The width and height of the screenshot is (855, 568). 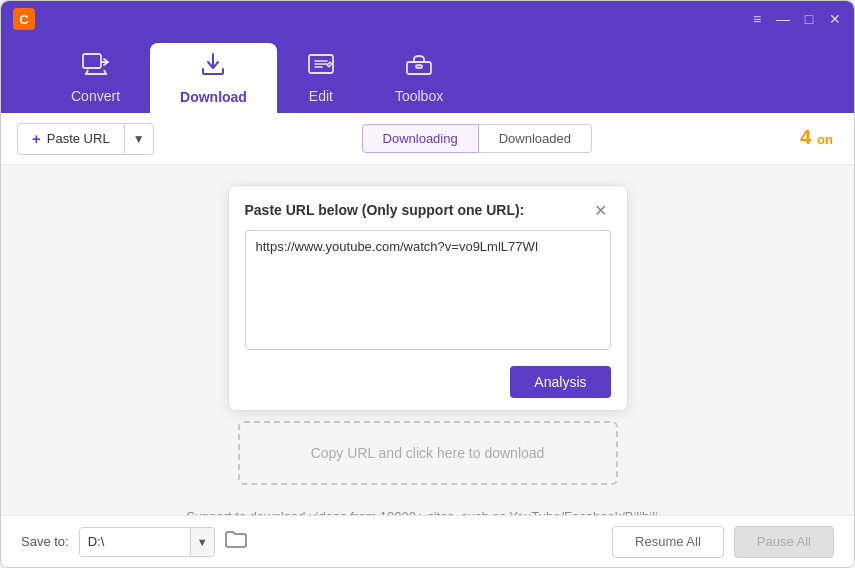 What do you see at coordinates (321, 96) in the screenshot?
I see `tab-edit-label: Edit` at bounding box center [321, 96].